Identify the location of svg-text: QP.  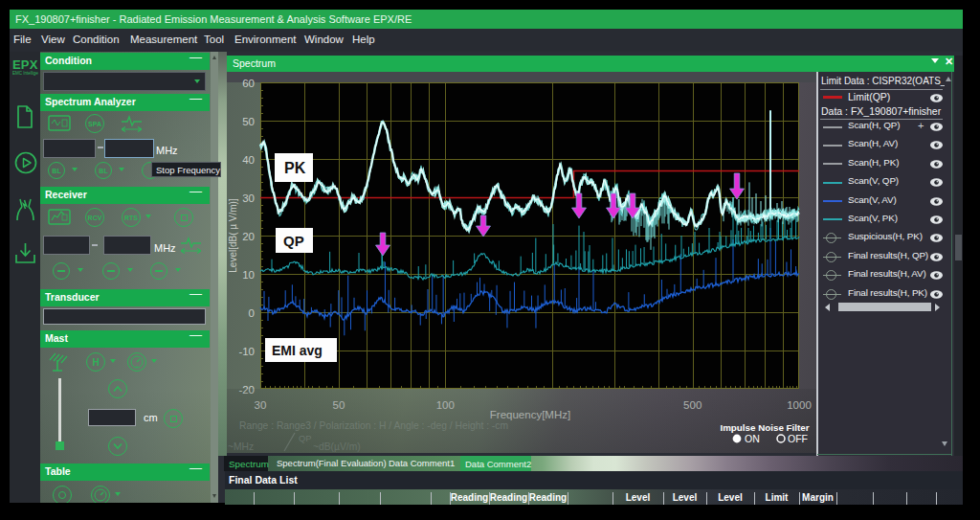
(294, 241).